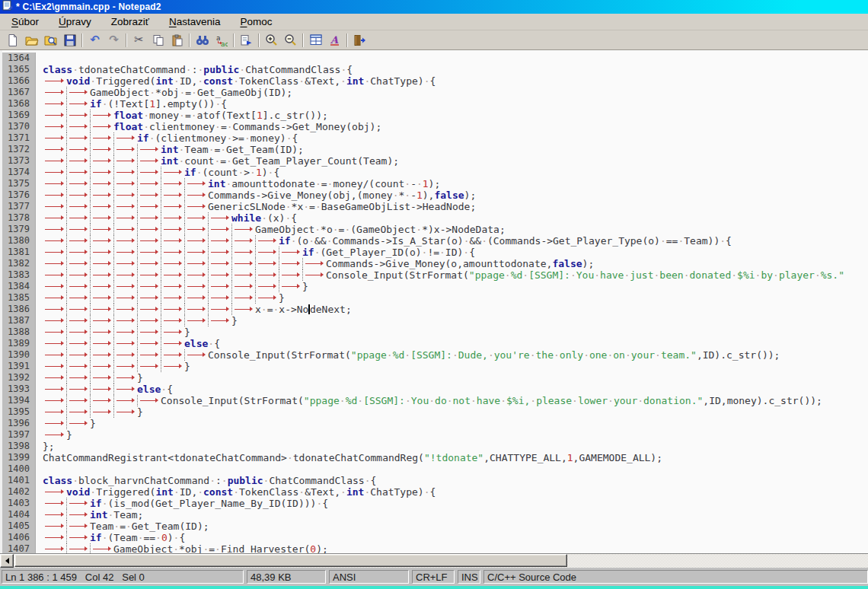  Describe the element at coordinates (436, 207) in the screenshot. I see `code-line: 1377GenericSLNode·*x·=·BaseGameObjList->…` at that location.